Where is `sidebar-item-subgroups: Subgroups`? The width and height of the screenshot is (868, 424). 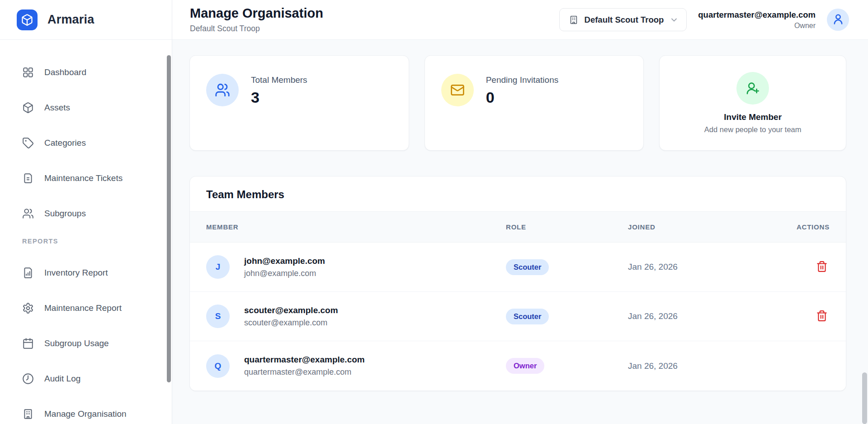 sidebar-item-subgroups: Subgroups is located at coordinates (91, 214).